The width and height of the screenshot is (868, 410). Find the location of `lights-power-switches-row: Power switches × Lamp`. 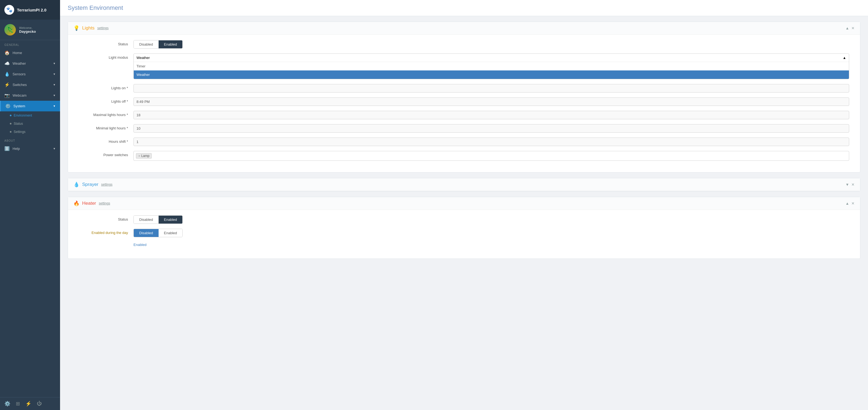

lights-power-switches-row: Power switches × Lamp is located at coordinates (464, 156).